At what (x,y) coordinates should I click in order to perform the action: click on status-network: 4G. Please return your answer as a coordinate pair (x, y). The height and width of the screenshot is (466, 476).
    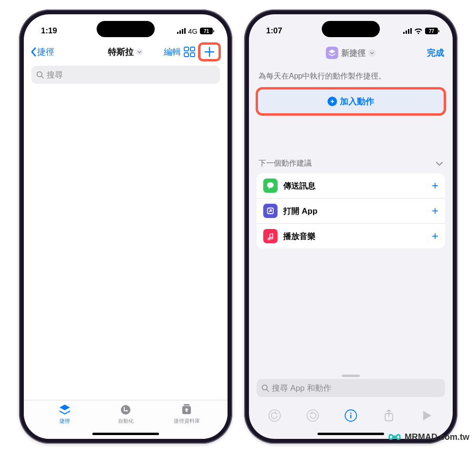
    Looking at the image, I should click on (193, 31).